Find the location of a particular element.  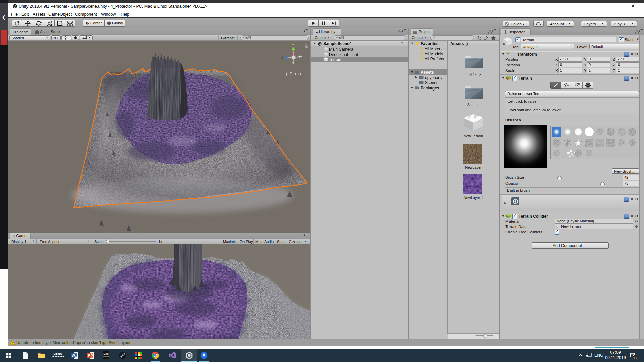

svg-text: EPIC is located at coordinates (106, 354).